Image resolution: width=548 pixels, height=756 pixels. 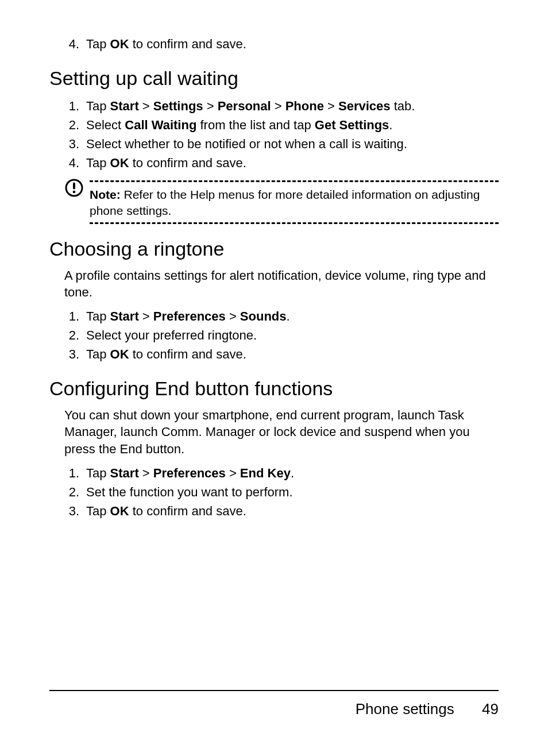 I want to click on step-text: Select whether to be notified or not whe…, so click(x=292, y=144).